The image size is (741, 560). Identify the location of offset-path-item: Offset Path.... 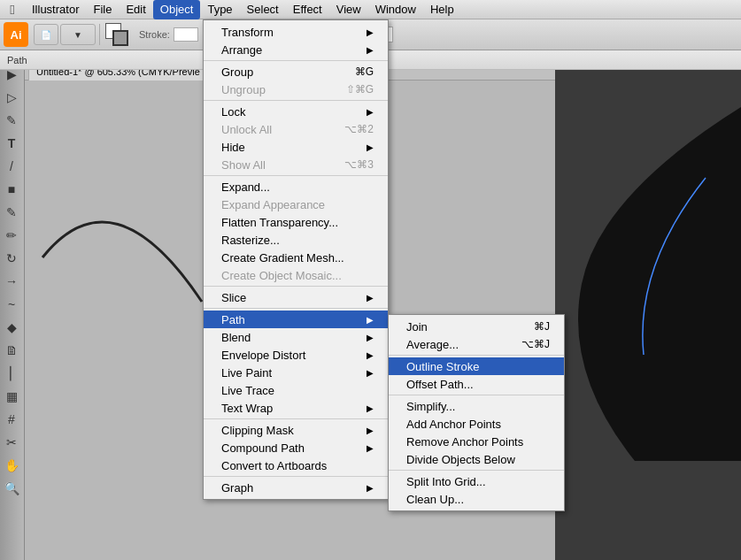
(476, 384).